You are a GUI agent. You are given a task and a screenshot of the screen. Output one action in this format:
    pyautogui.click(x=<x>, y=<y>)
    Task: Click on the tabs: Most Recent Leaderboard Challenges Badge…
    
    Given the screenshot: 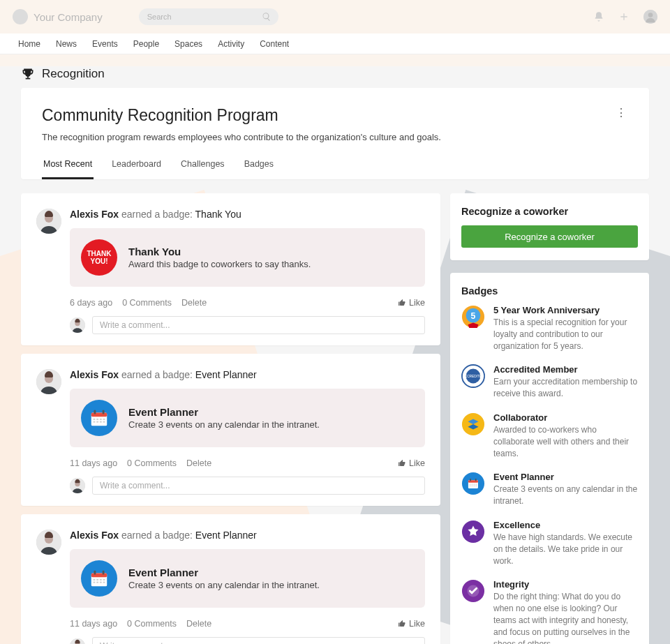 What is the action you would take?
    pyautogui.click(x=335, y=169)
    